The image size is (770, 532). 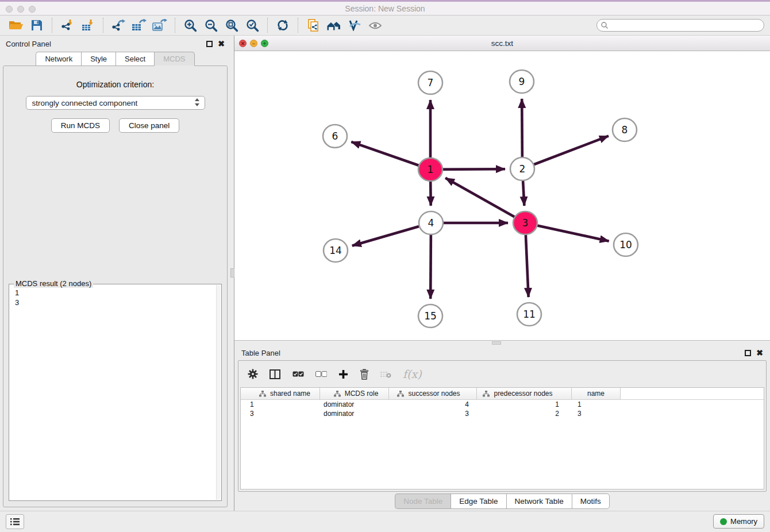 What do you see at coordinates (433, 394) in the screenshot?
I see `column-header-successor-nodes: successor nodes` at bounding box center [433, 394].